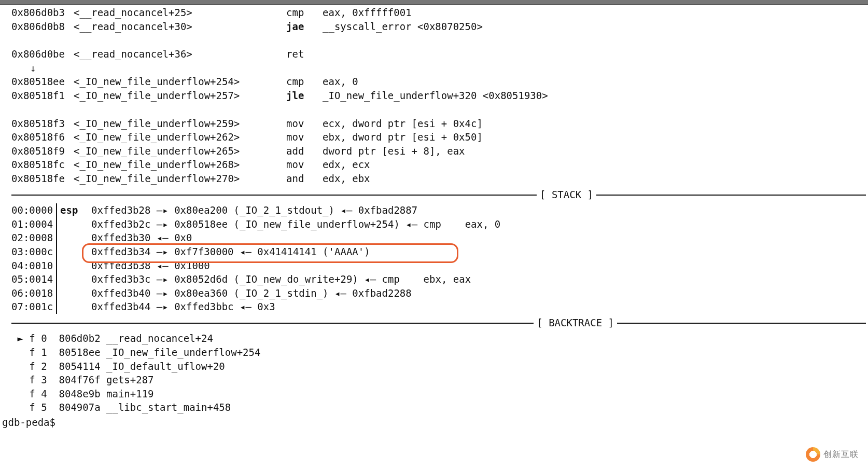 This screenshot has width=868, height=470. I want to click on disasm-line: 0x80518ee <_IO_new_file_underflow+254>cm…, so click(439, 82).